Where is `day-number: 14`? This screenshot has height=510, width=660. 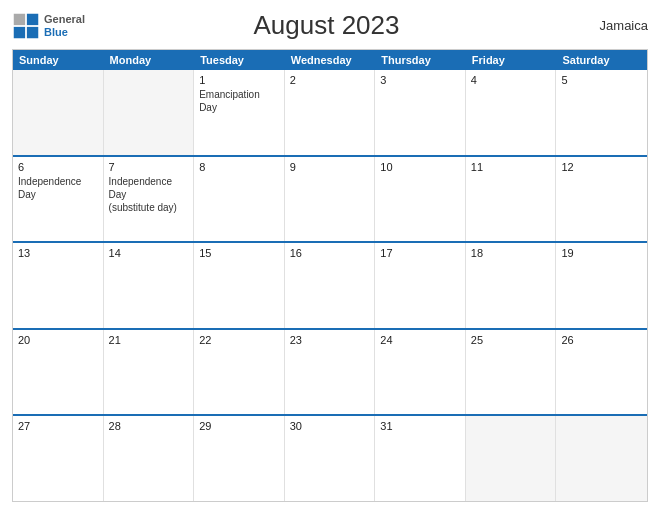
day-number: 14 is located at coordinates (149, 253).